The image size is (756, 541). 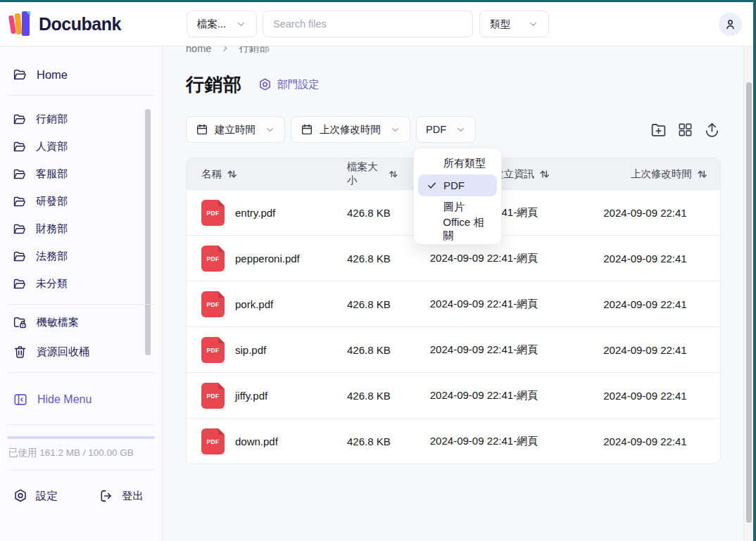 I want to click on sidebar-bottom-actions: 設定 登出, so click(x=81, y=496).